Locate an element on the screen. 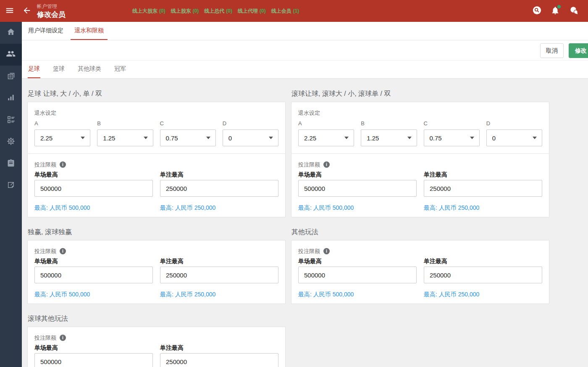 The height and width of the screenshot is (367, 588). rebate-option-label: D is located at coordinates (250, 124).